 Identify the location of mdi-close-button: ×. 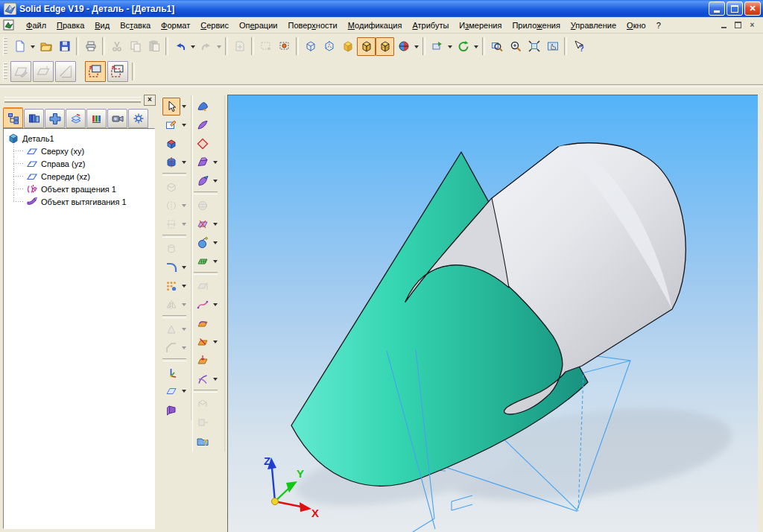
(753, 25).